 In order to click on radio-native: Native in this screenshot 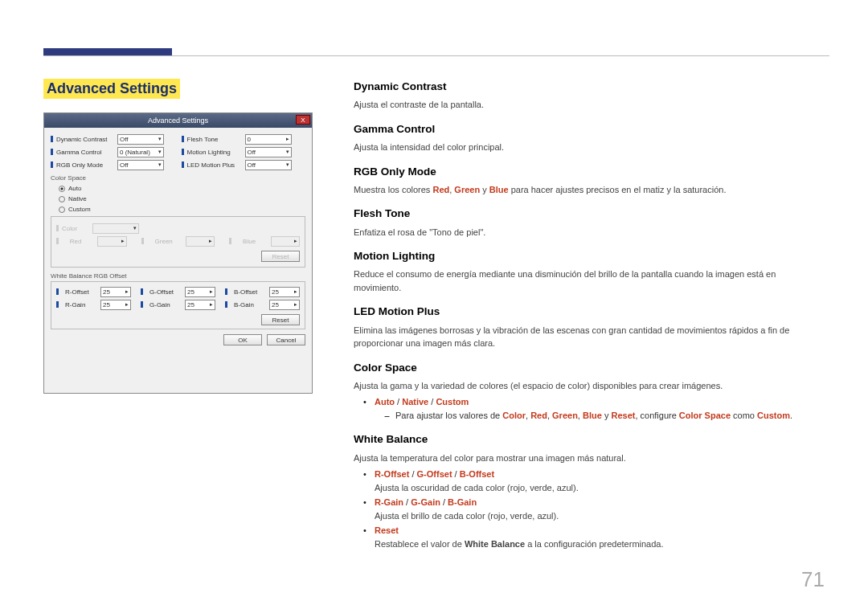, I will do `click(178, 199)`.